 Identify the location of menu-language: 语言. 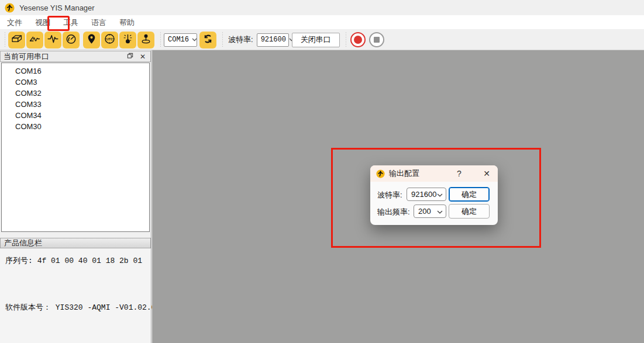
(99, 22).